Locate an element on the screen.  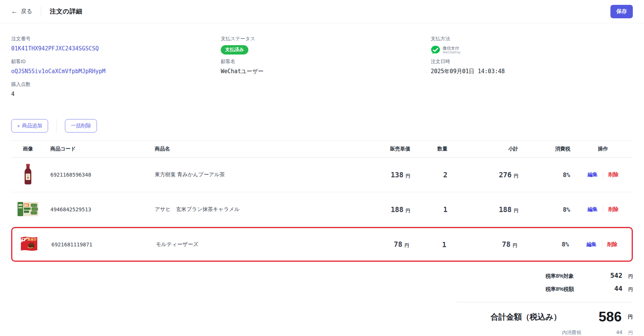
payment-status-field: 支払ステータス 支払済み is located at coordinates (326, 47).